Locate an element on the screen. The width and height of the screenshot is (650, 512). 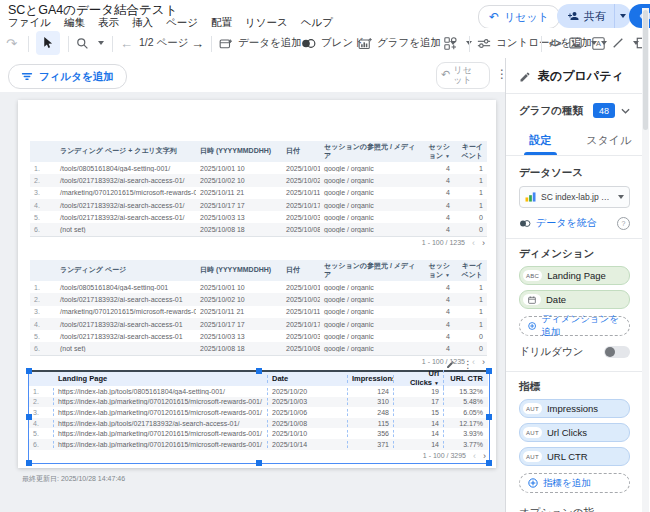
column-header: Impressions is located at coordinates (371, 380).